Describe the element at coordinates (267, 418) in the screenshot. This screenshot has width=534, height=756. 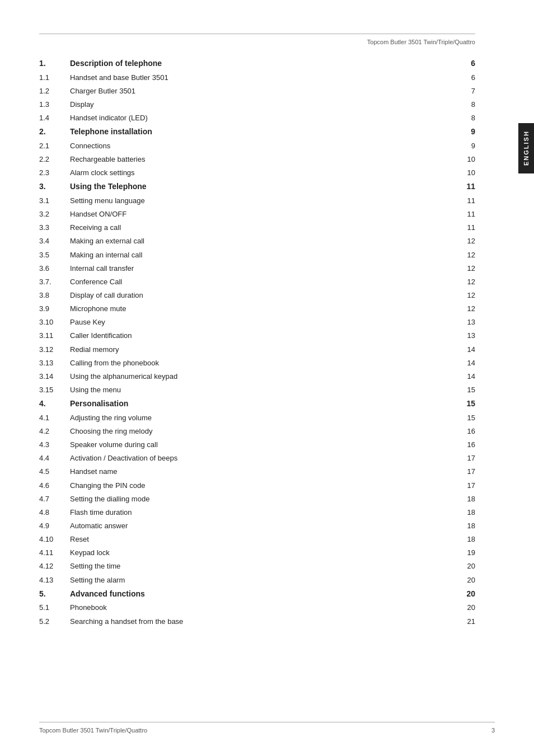
I see `toc-item: 4.1Adjusting the ring volume15` at that location.